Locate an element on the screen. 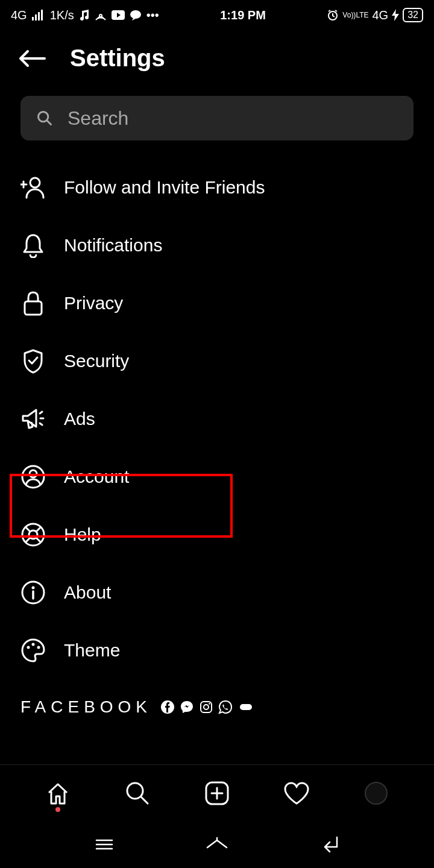 The width and height of the screenshot is (434, 868). menu-item-ads: Ads is located at coordinates (217, 419).